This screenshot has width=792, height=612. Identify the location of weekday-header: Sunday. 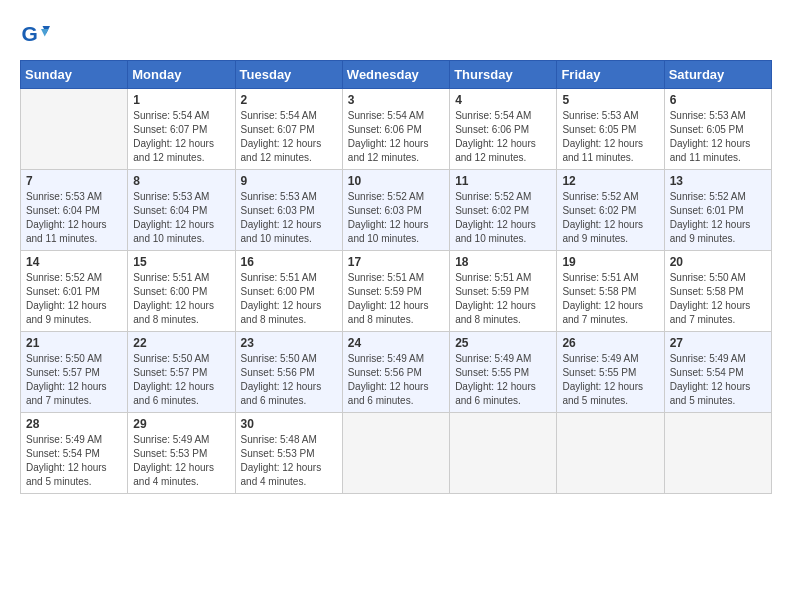
(74, 75).